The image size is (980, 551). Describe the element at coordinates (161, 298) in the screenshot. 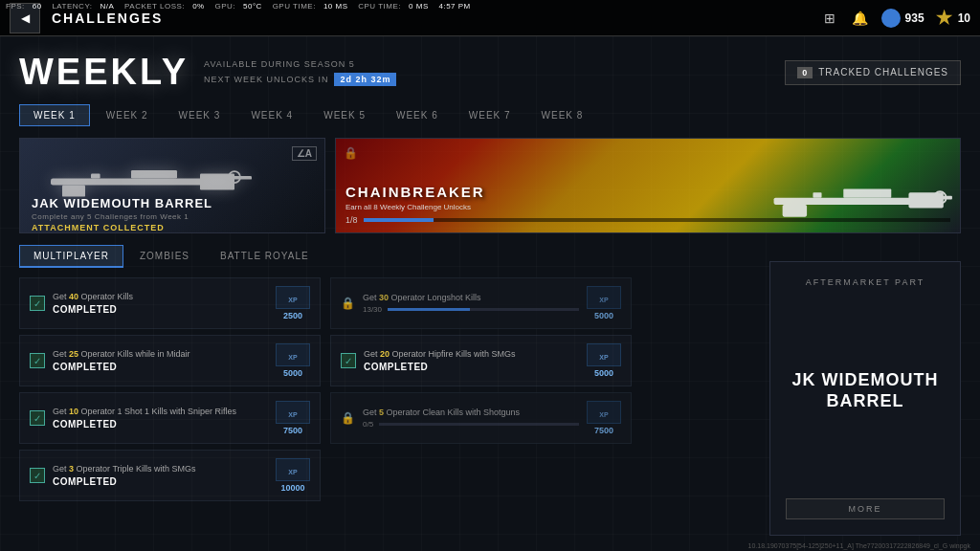

I see `challenge-desc-1: Get 40 Operator Kills` at that location.